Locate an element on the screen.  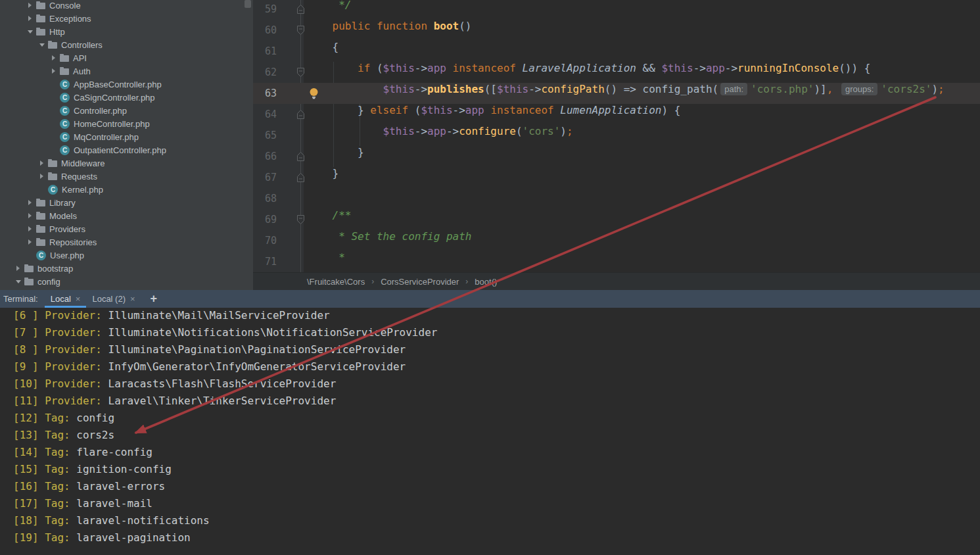
code-line-69: 69 /** is located at coordinates (617, 220).